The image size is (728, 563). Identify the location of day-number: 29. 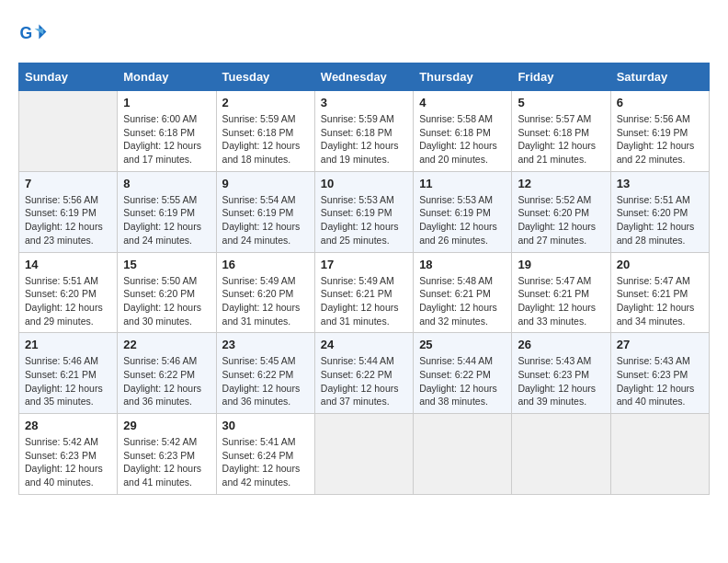
(166, 425).